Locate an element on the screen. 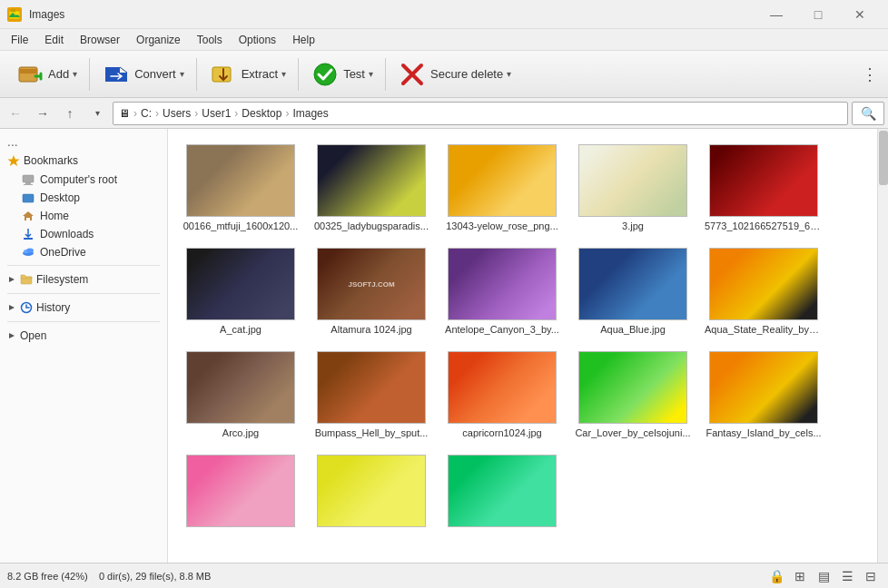 This screenshot has width=888, height=588. sidebar-filesystem-header: Filesystem is located at coordinates (84, 279).